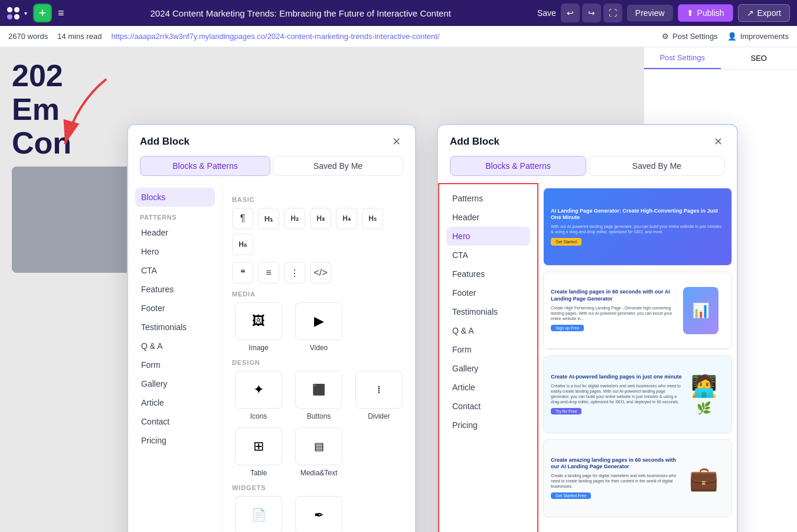  What do you see at coordinates (175, 358) in the screenshot?
I see `dialog-sidebar-left: Blocks Patterns Header Hero CTA Features…` at bounding box center [175, 358].